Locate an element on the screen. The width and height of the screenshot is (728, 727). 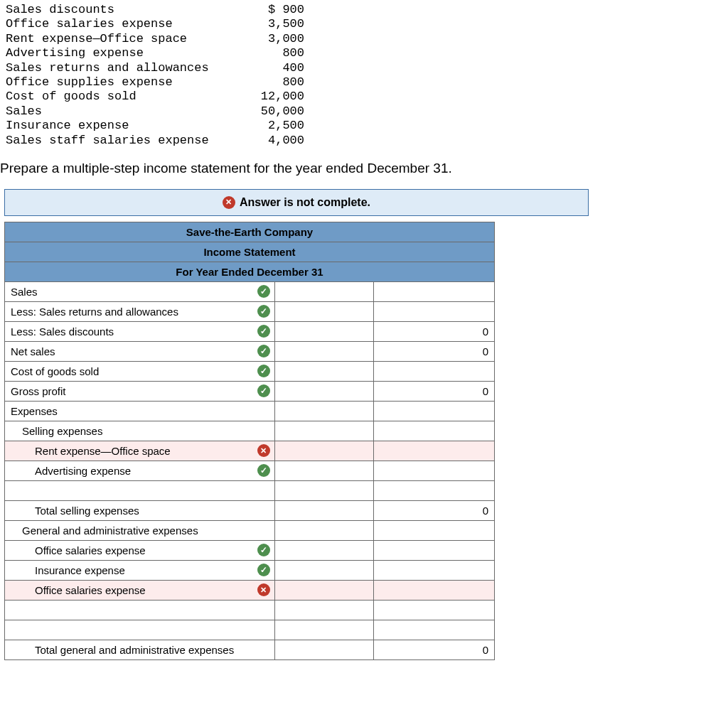
table-row: Advertising expense is located at coordinates (250, 470).